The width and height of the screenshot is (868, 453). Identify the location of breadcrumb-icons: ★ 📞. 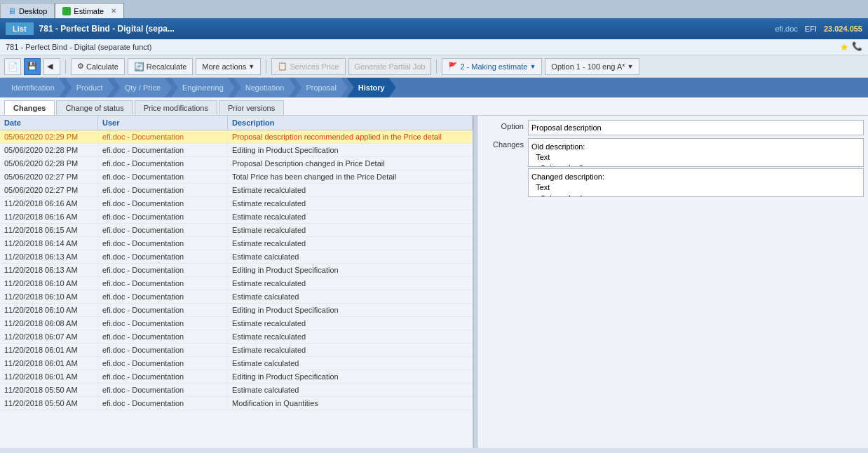
(851, 47).